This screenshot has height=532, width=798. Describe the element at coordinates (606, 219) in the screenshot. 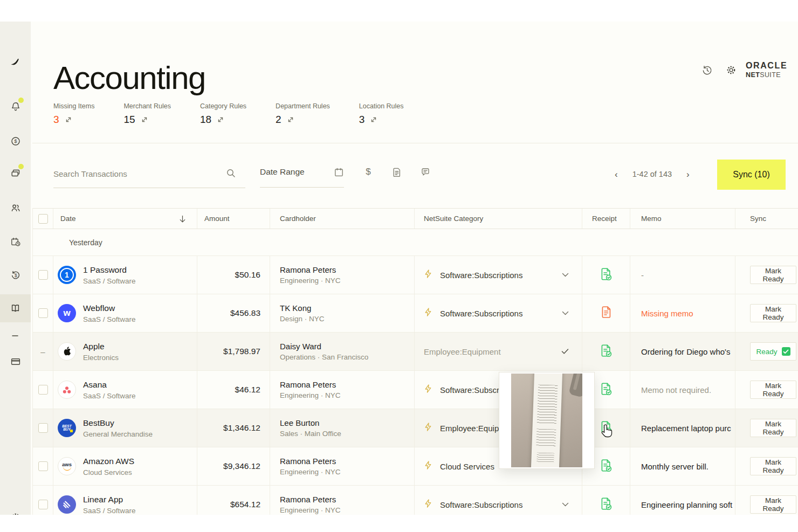

I see `column-header-receipt: Receipt` at that location.